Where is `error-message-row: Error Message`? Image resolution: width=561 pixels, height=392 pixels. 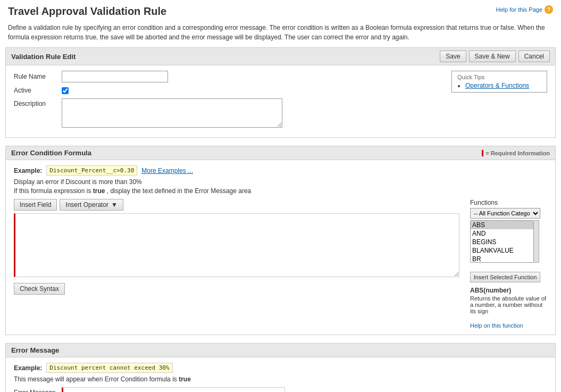 error-message-row: Error Message is located at coordinates (281, 389).